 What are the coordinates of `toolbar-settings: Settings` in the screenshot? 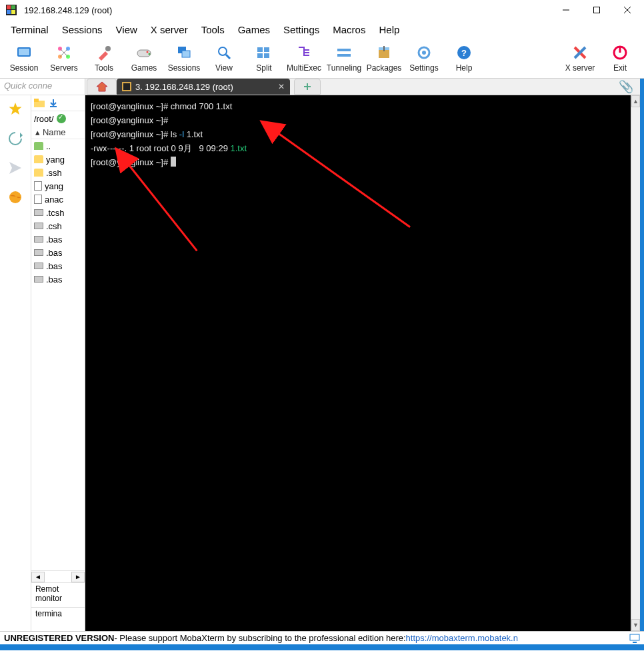 It's located at (424, 59).